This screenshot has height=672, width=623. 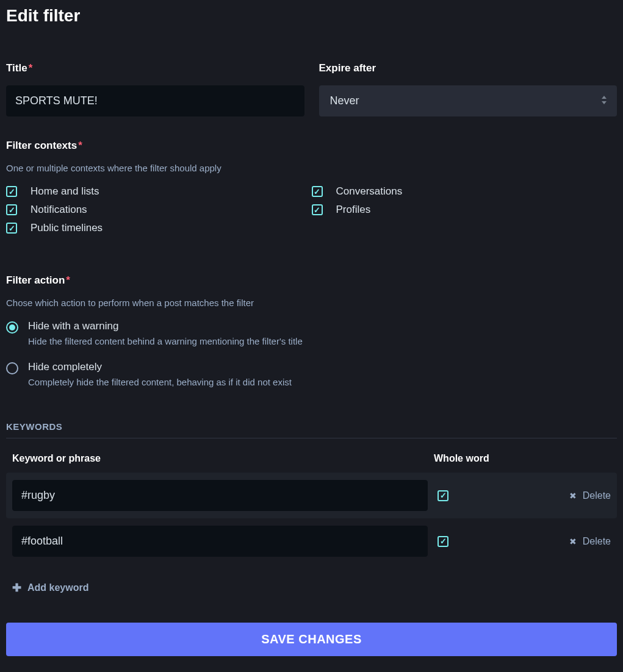 What do you see at coordinates (12, 191) in the screenshot?
I see `context-0-checkbox` at bounding box center [12, 191].